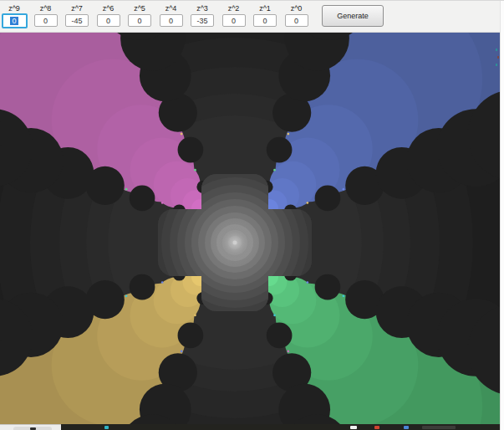 This screenshot has width=504, height=430. What do you see at coordinates (202, 21) in the screenshot?
I see `coeff-value-z3: -35` at bounding box center [202, 21].